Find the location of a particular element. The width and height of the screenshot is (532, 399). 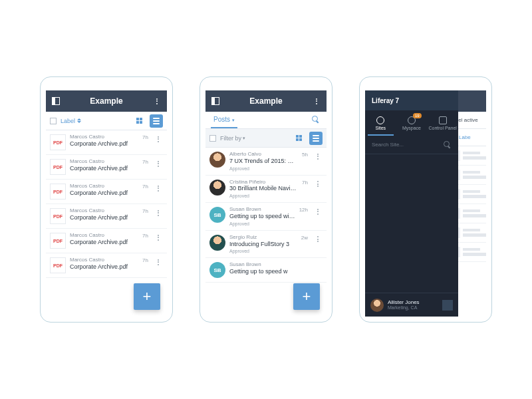

list-item: Alberto Calvo 7 UX Trends of 2015: Get..… is located at coordinates (266, 162).